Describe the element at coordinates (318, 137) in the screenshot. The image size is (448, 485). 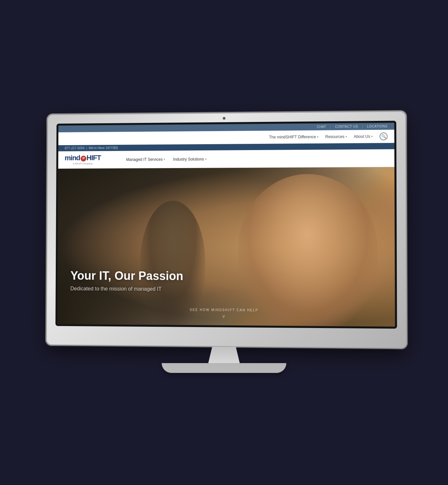
I see `chevron-icon-0: ▾` at that location.